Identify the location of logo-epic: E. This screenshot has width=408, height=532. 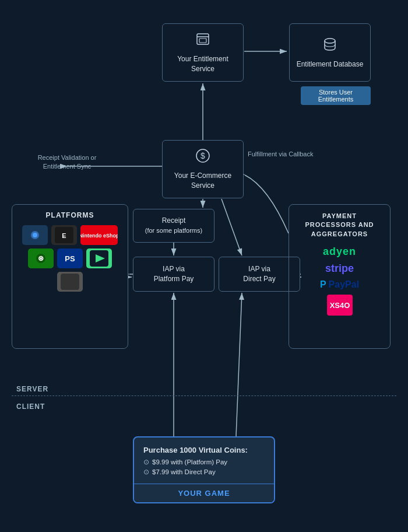
(64, 235).